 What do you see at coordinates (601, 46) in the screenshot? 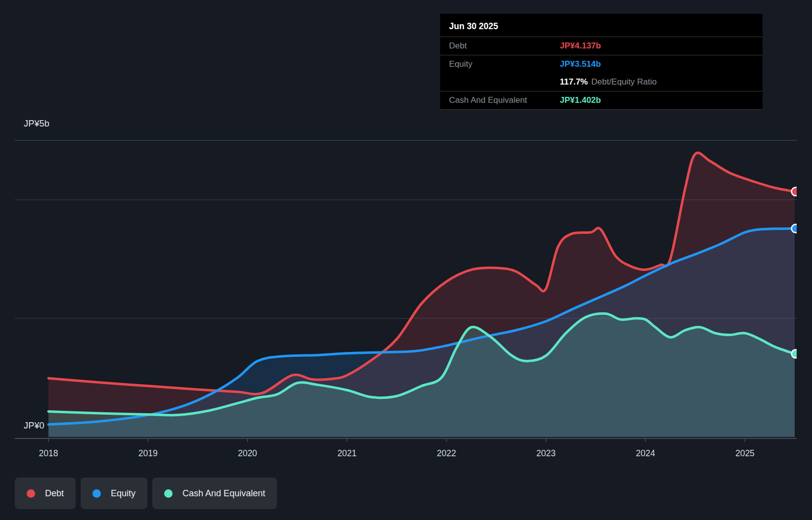
I see `tooltip-row-debt: Debt JP¥4.137b` at bounding box center [601, 46].